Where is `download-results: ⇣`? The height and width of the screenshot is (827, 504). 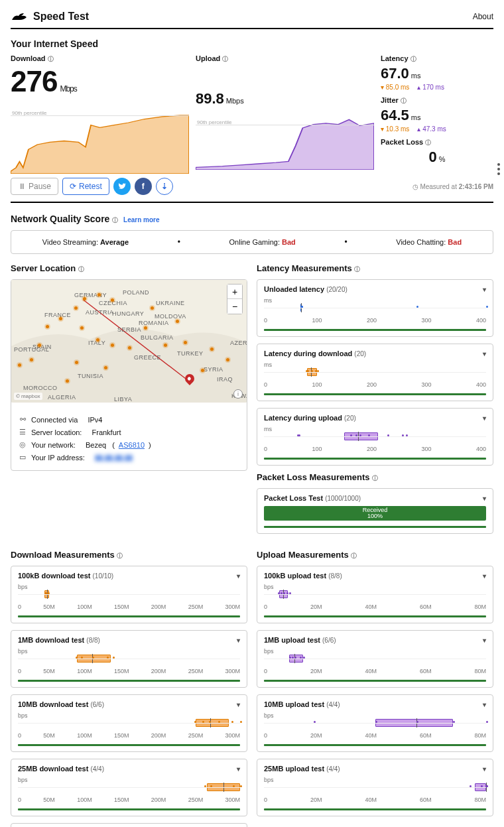
download-results: ⇣ is located at coordinates (164, 186).